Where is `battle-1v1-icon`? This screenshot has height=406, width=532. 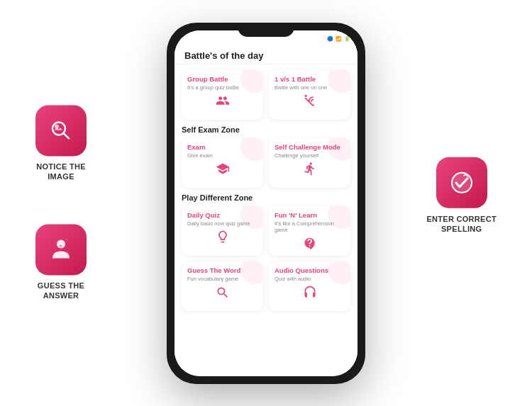
battle-1v1-icon is located at coordinates (309, 101).